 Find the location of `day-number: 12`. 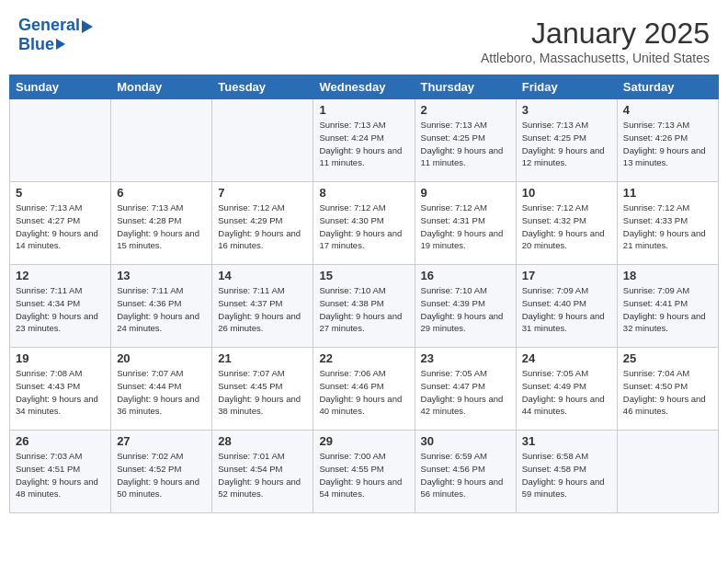

day-number: 12 is located at coordinates (61, 276).